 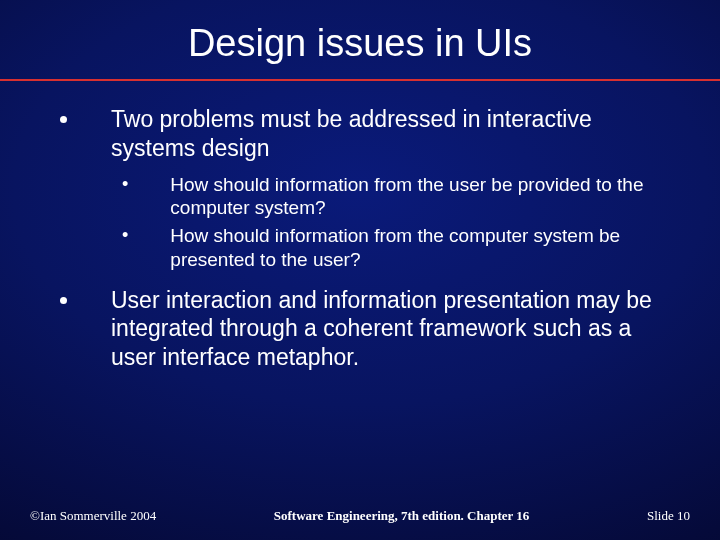 What do you see at coordinates (390, 329) in the screenshot?
I see `bullet-text: User interaction and information present…` at bounding box center [390, 329].